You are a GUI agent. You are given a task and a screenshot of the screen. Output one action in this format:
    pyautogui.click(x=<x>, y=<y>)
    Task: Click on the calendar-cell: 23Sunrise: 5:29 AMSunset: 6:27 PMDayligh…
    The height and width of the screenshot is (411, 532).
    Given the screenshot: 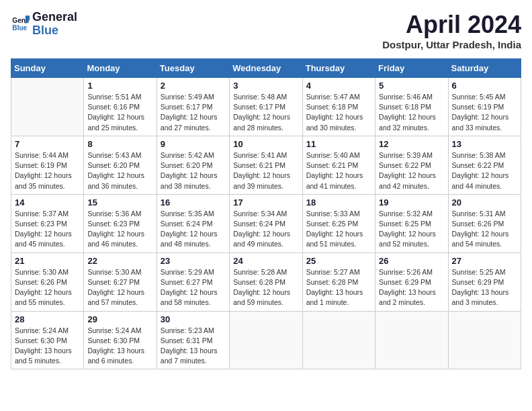 What is the action you would take?
    pyautogui.click(x=193, y=282)
    